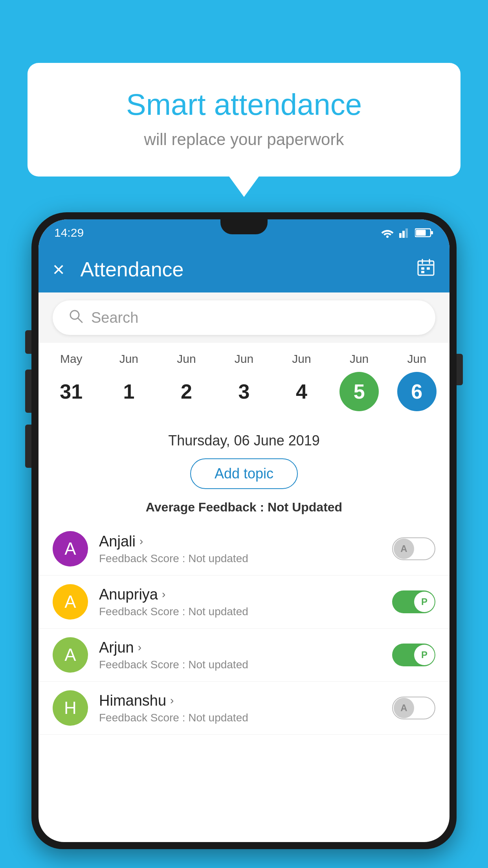 The height and width of the screenshot is (868, 488). What do you see at coordinates (28, 446) in the screenshot?
I see `volume-down-button` at bounding box center [28, 446].